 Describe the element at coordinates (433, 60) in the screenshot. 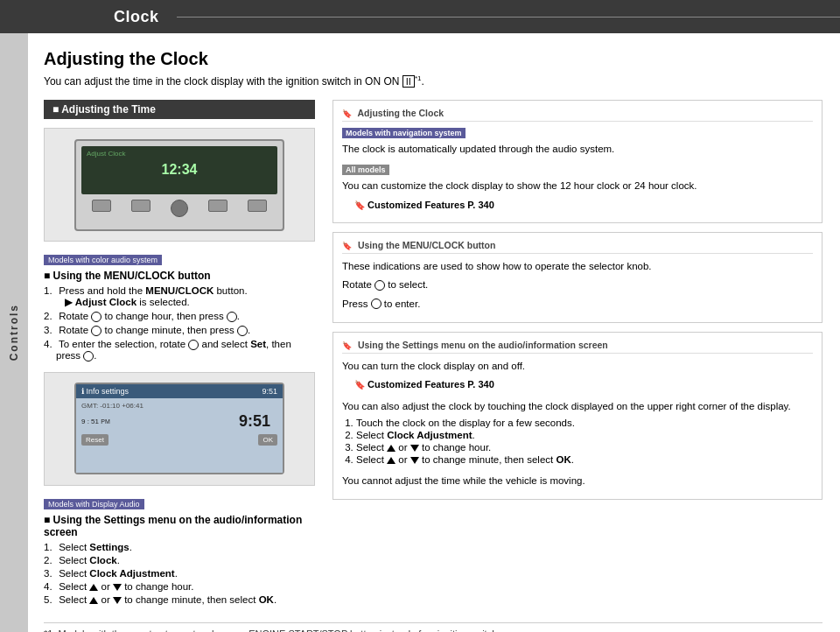

I see `page-title: Adjusting the Clock` at that location.